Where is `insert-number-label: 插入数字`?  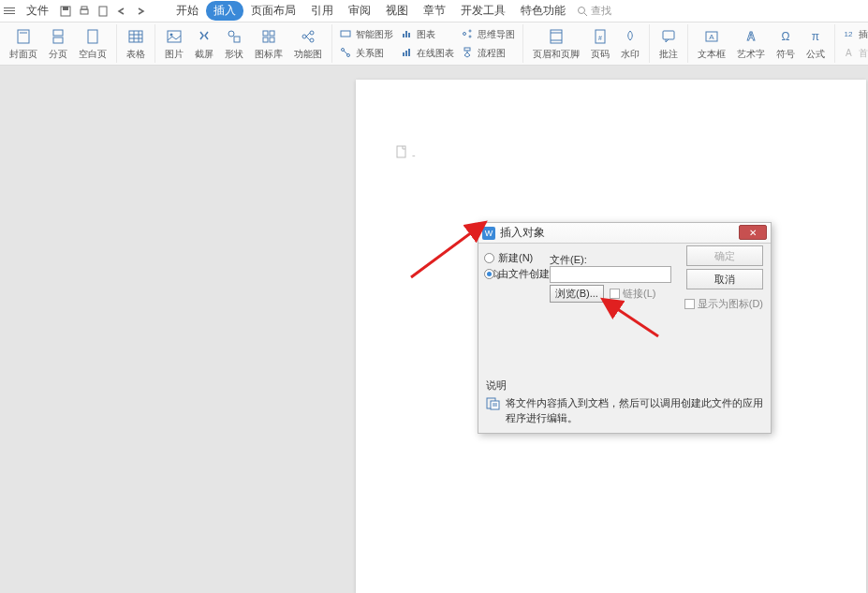
insert-number-label: 插入数字 is located at coordinates (863, 35).